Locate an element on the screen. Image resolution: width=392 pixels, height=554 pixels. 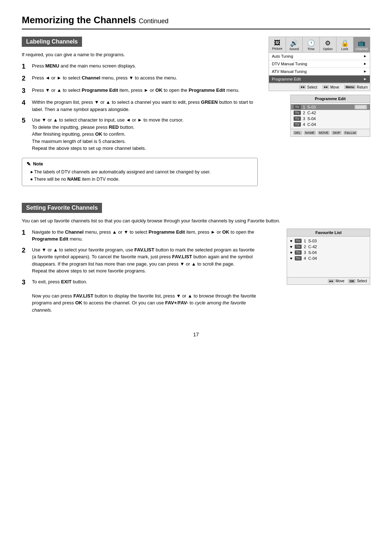
menu-icon-time: 🕐 Time is located at coordinates (311, 45).